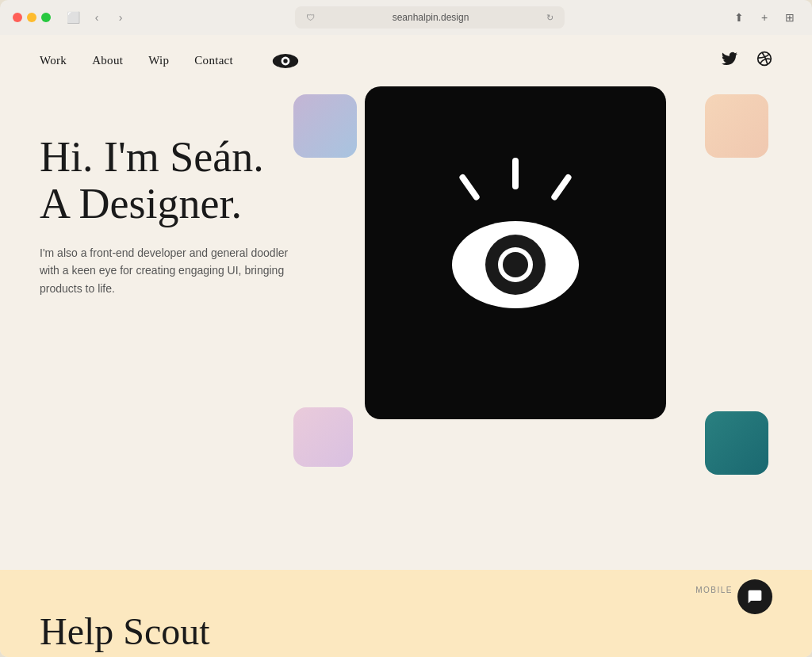  I want to click on share-icon: ⬆, so click(739, 17).